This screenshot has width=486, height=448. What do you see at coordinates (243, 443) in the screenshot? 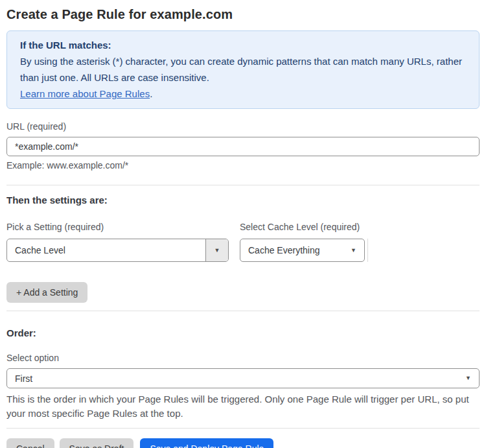
I see `footer-actions: Cancel Save as Draft Save and Deploy Pag…` at bounding box center [243, 443].